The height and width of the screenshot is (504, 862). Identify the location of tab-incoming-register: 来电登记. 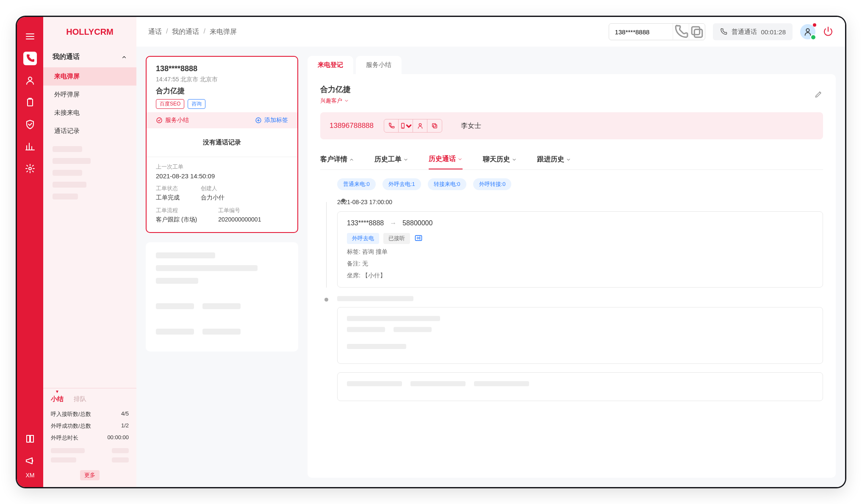
(330, 65).